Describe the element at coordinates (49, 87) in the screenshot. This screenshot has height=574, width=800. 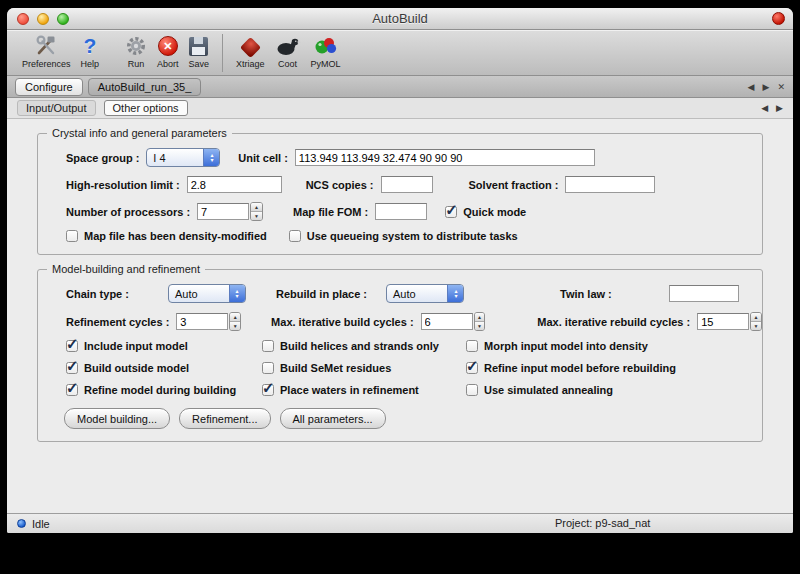
I see `tab-configure: Configure` at that location.